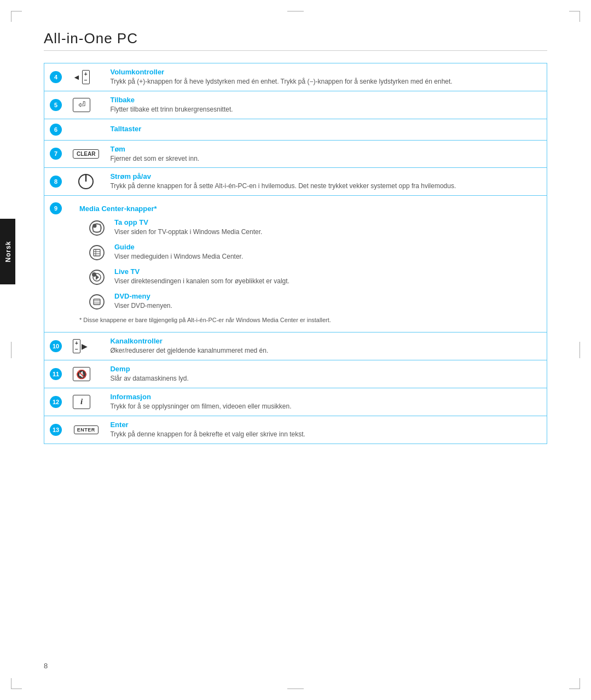 The height and width of the screenshot is (700, 591). I want to click on row-num-8: 8, so click(56, 182).